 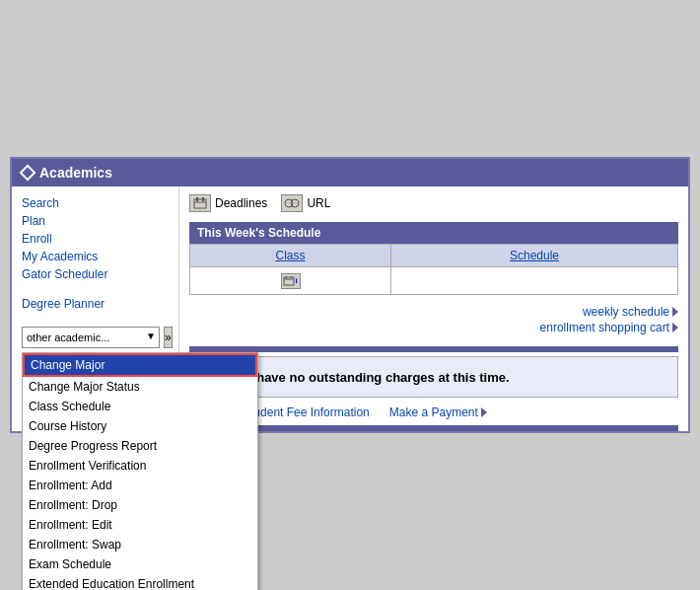 What do you see at coordinates (434, 258) in the screenshot?
I see `schedule-section: This Week's Schedule Class Schedule` at bounding box center [434, 258].